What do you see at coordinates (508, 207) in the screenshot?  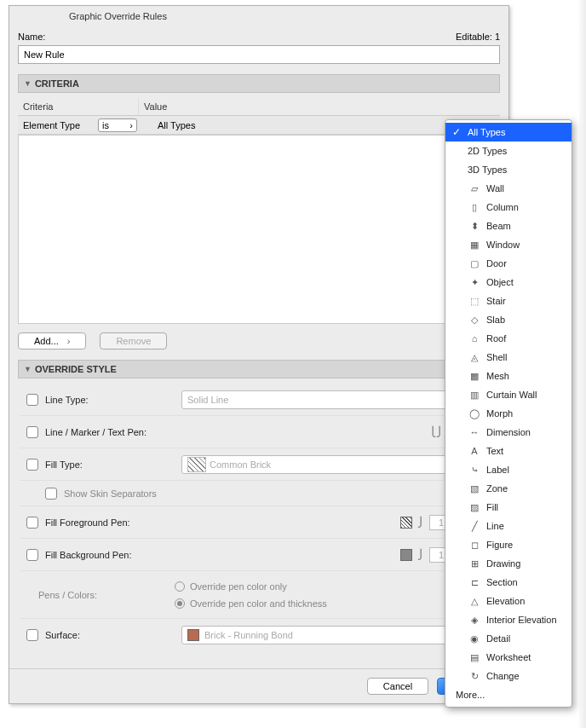 I see `popup-item-column: ▯Column` at bounding box center [508, 207].